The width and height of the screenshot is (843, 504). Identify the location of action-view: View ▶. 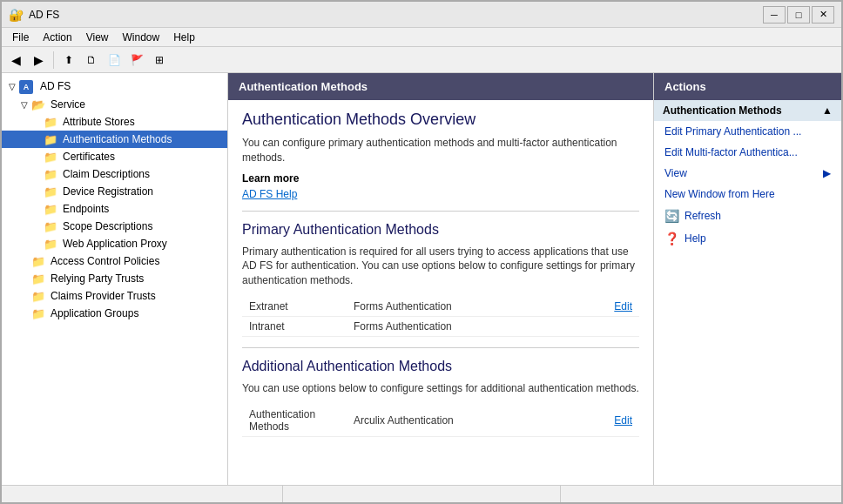
(747, 173).